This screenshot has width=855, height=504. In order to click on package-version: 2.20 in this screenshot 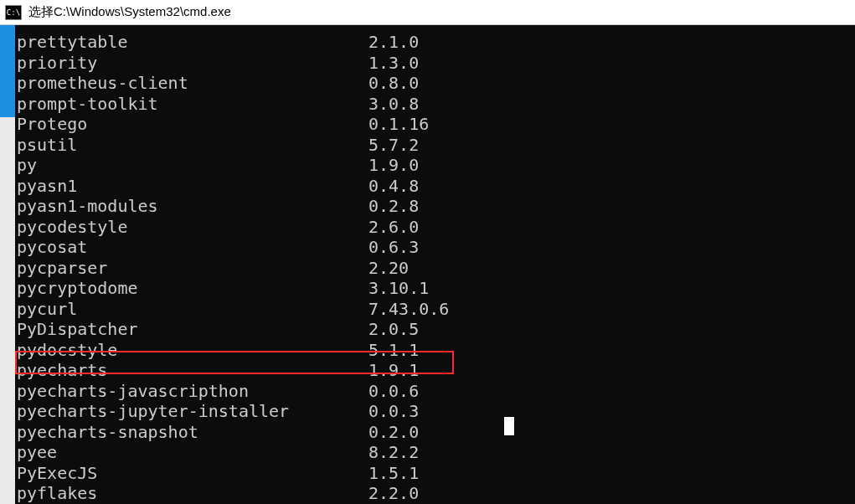, I will do `click(611, 268)`.